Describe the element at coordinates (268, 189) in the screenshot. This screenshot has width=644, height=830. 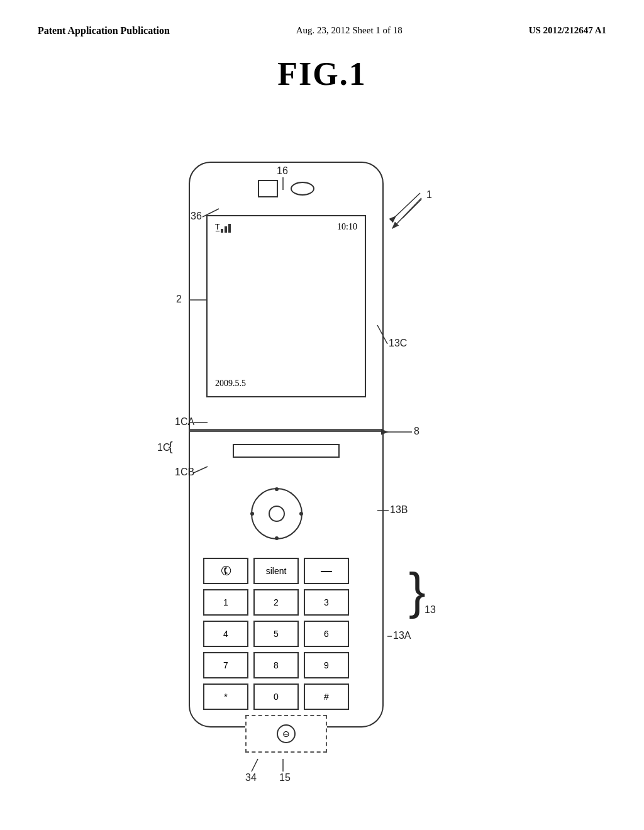
I see `camera-icon` at that location.